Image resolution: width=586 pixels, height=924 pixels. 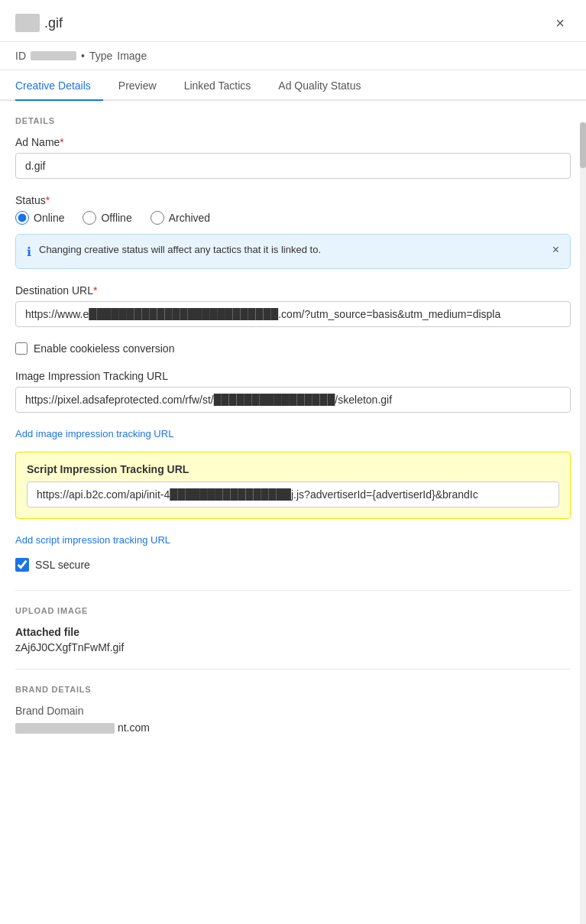 I want to click on title-icon, so click(x=28, y=23).